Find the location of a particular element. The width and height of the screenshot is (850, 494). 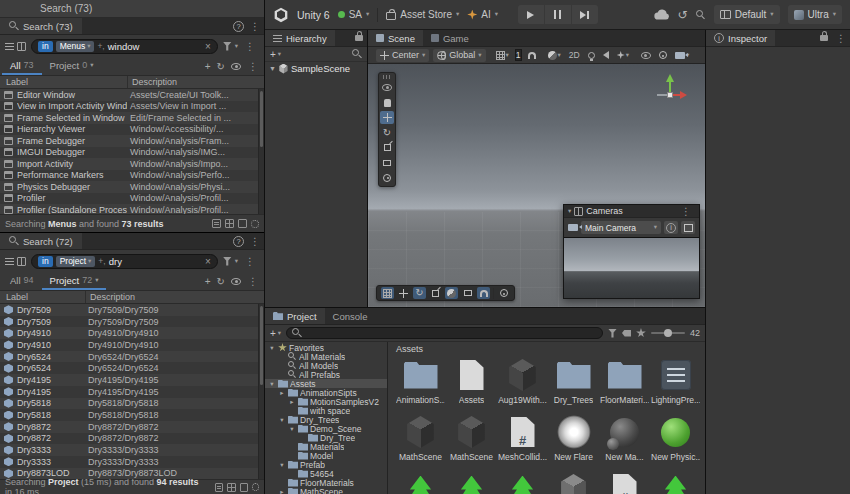

add-object-button: +▾ is located at coordinates (276, 54).